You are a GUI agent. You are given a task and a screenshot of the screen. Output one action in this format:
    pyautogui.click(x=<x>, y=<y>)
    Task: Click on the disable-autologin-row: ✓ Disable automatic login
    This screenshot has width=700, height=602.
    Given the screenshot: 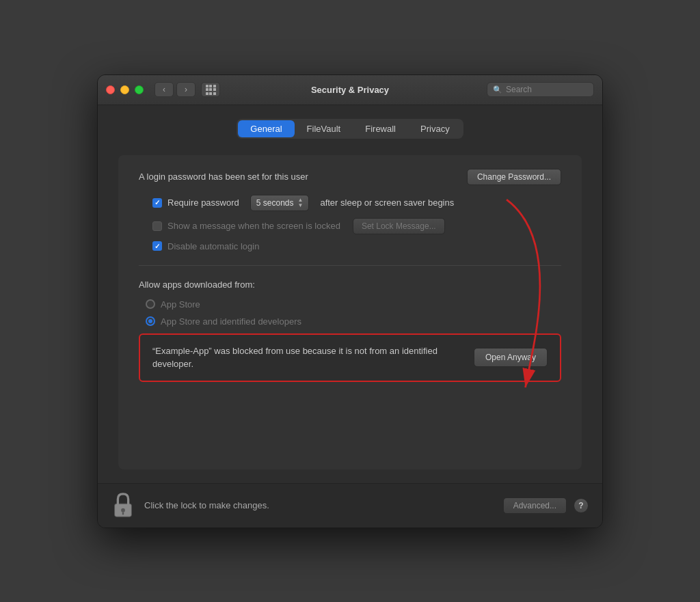 What is the action you would take?
    pyautogui.click(x=357, y=246)
    